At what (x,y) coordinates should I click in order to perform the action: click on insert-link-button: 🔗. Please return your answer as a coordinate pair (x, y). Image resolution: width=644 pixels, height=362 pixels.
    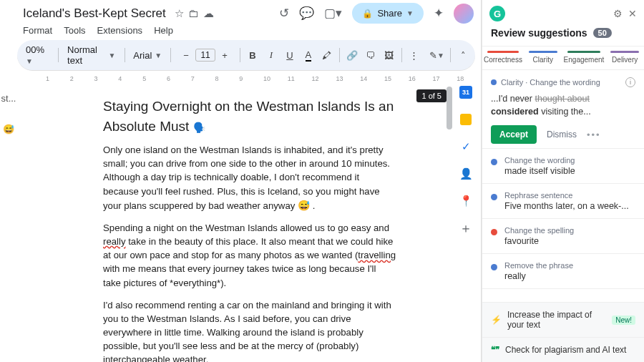
    Looking at the image, I should click on (352, 55).